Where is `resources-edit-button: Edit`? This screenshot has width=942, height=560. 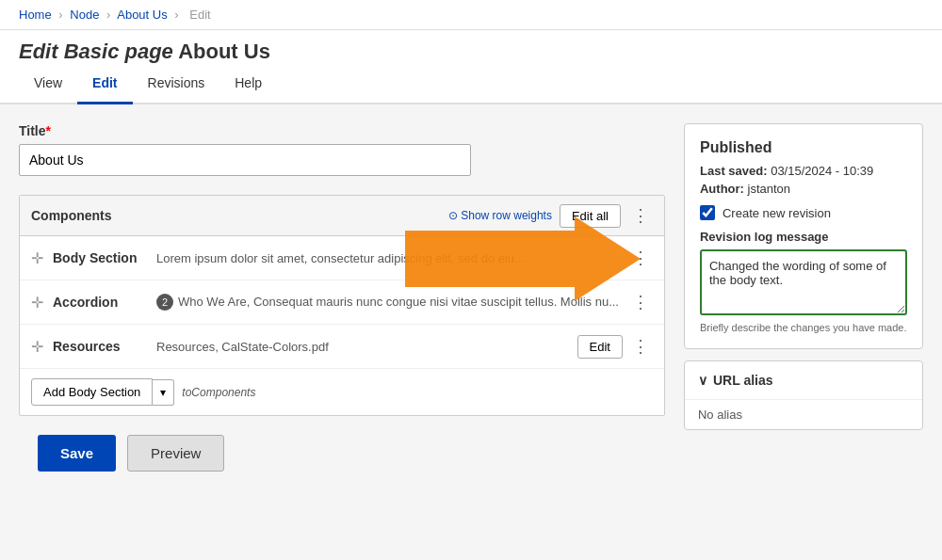
resources-edit-button: Edit is located at coordinates (600, 346).